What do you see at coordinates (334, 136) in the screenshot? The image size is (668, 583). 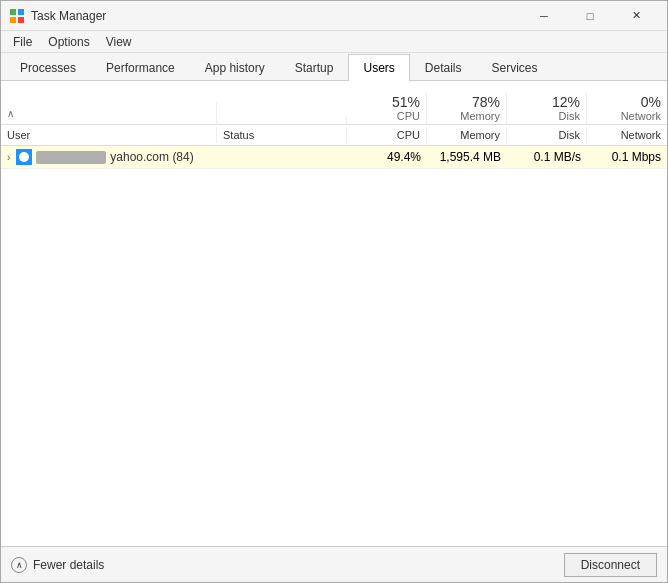 I see `column-label-row: User Status CPU Memory Disk Network` at bounding box center [334, 136].